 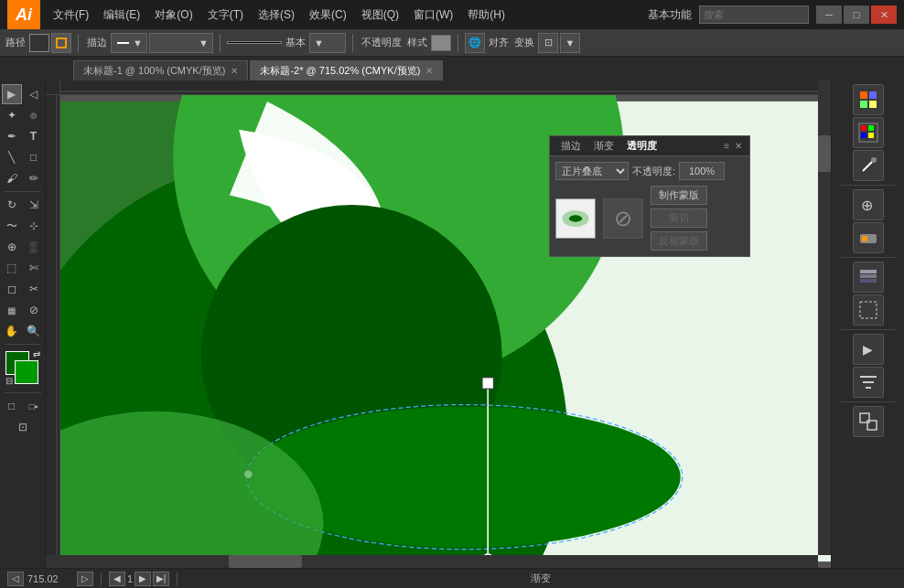 What do you see at coordinates (868, 133) in the screenshot?
I see `swatch-panel-icon` at bounding box center [868, 133].